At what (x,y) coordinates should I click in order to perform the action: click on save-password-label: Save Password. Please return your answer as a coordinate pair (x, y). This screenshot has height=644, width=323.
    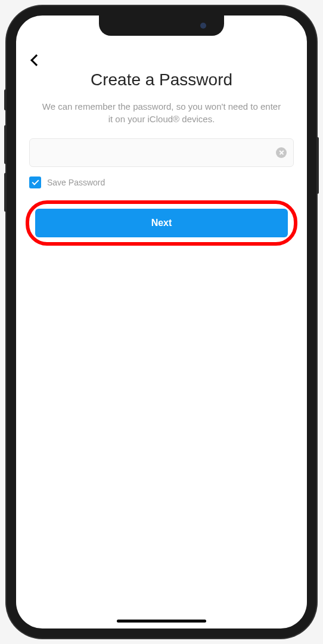
    Looking at the image, I should click on (76, 182).